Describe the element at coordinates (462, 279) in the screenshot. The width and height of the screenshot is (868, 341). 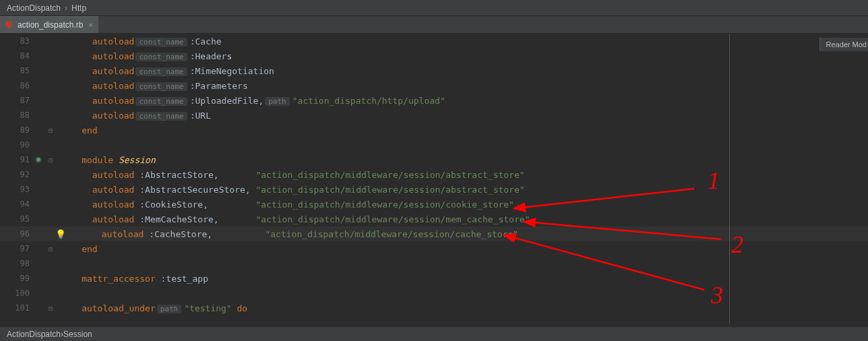
I see `code-content: mattr_accessor :test_app` at that location.